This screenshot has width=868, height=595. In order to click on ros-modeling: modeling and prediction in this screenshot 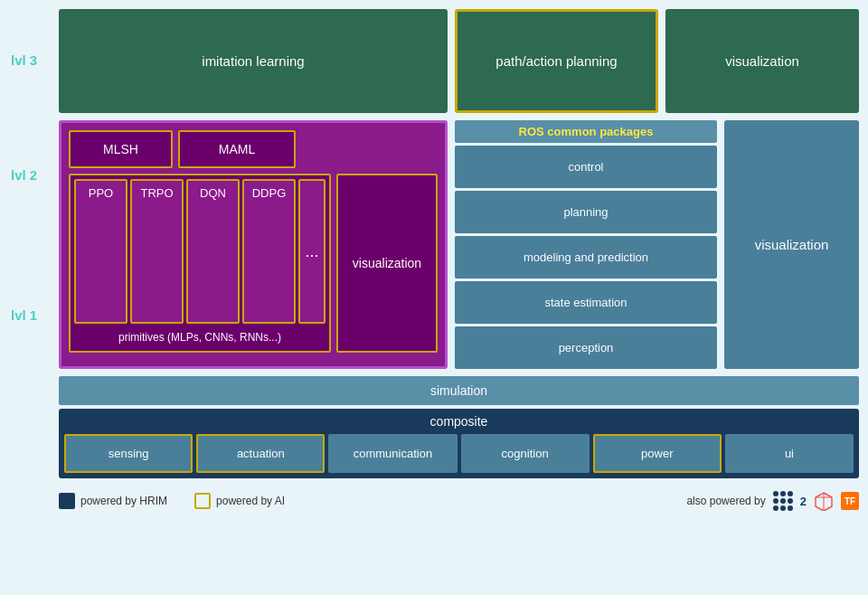, I will do `click(586, 257)`.